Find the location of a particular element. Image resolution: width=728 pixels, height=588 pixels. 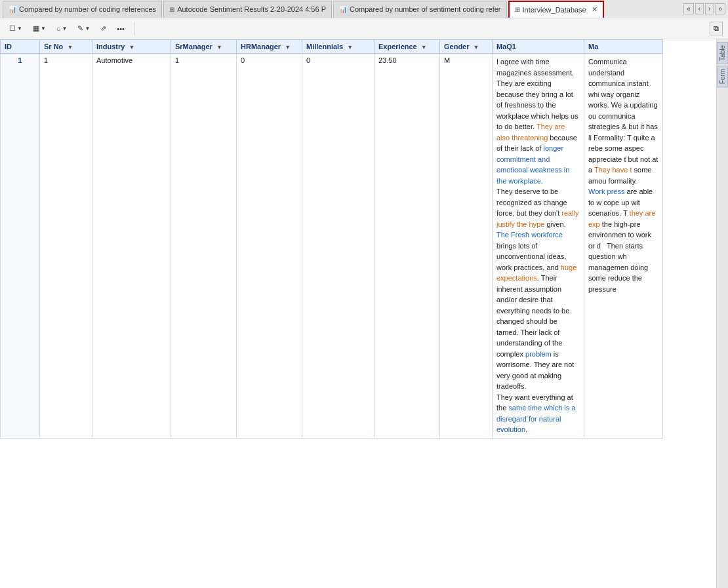

checkbox-view-btn: ☐ ▼ is located at coordinates (16, 29).